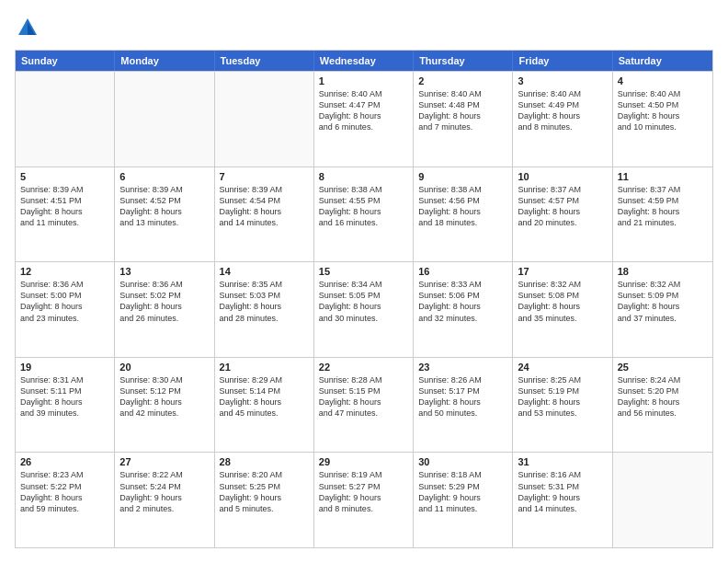 The width and height of the screenshot is (728, 563). Describe the element at coordinates (65, 500) in the screenshot. I see `day-cell-26: 26Sunrise: 8:23 AM Sunset: 5:22 PM Dayli…` at that location.